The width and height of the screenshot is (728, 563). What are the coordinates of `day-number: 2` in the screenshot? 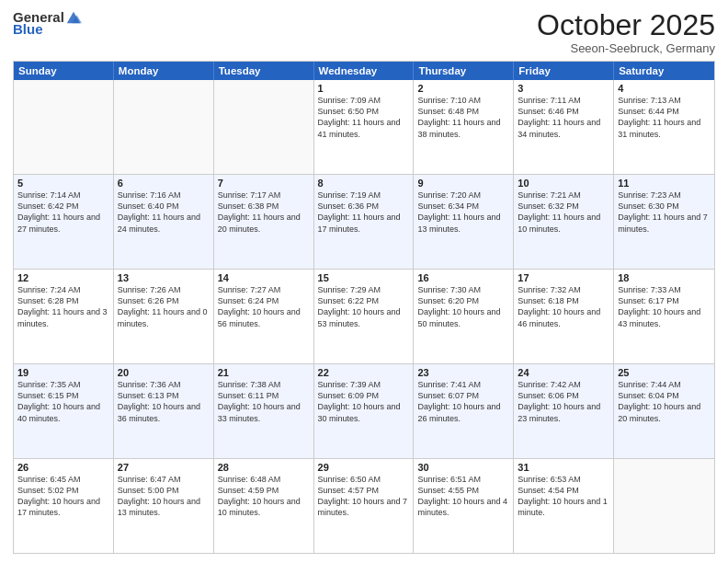 It's located at (463, 88).